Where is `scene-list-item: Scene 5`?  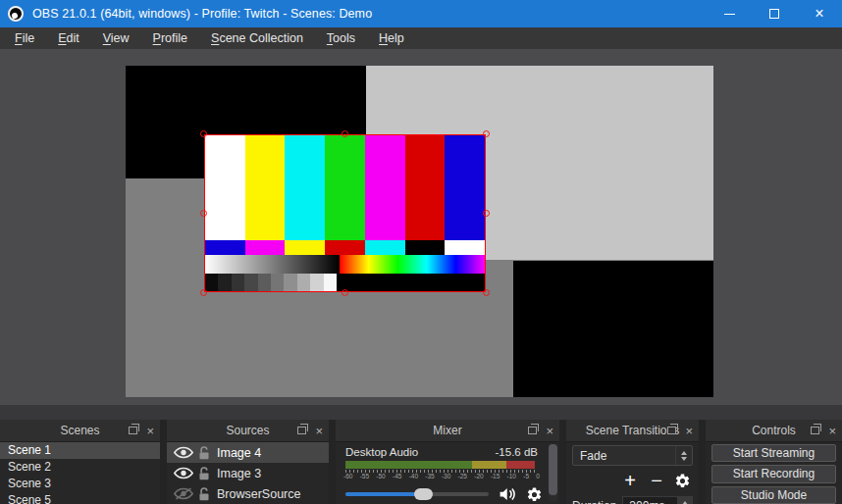
scene-list-item: Scene 5 is located at coordinates (80, 498).